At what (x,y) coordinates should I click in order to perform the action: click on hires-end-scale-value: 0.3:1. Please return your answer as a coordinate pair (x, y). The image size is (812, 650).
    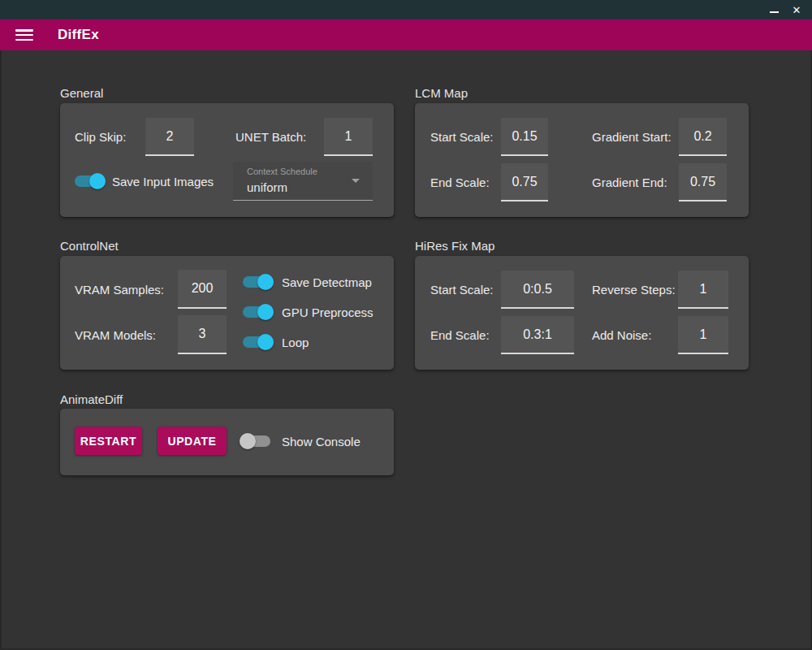
    Looking at the image, I should click on (538, 335).